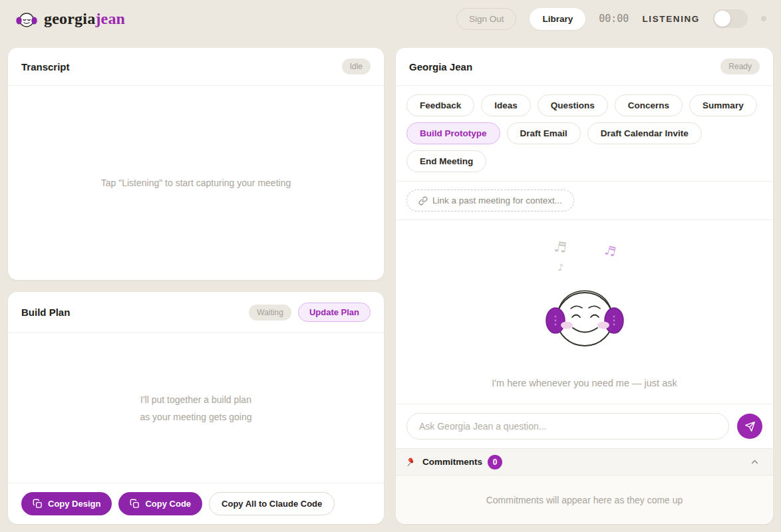 This screenshot has width=781, height=532. Describe the element at coordinates (671, 19) in the screenshot. I see `listening-label: LISTENING` at that location.